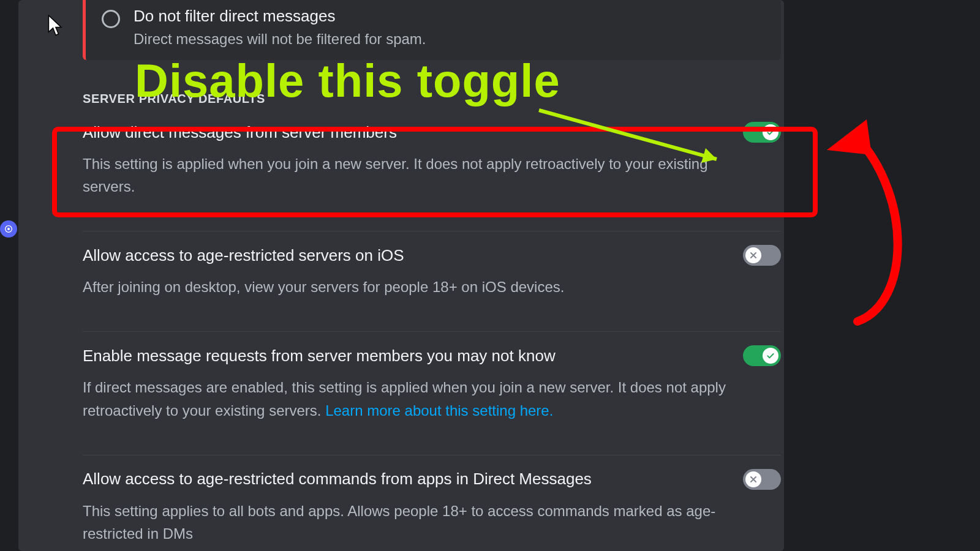  What do you see at coordinates (432, 393) in the screenshot?
I see `setting-message-requests: Enable message requests from server memb…` at bounding box center [432, 393].